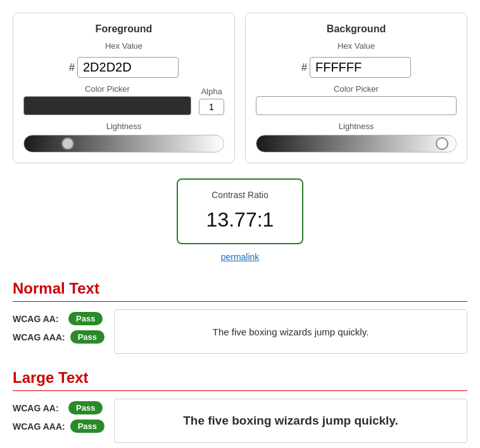 The width and height of the screenshot is (480, 448). I want to click on background-hex-label: Hex Value, so click(356, 46).